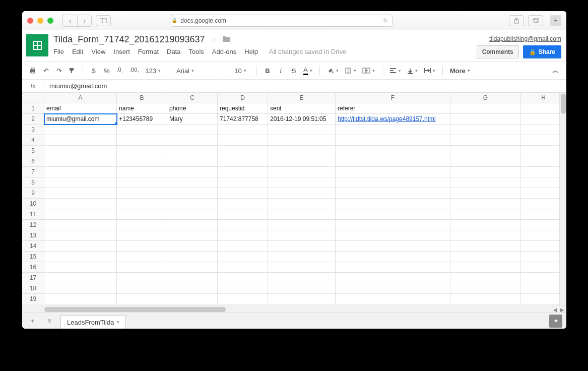 This screenshot has height=371, width=588. I want to click on cell-E11, so click(302, 215).